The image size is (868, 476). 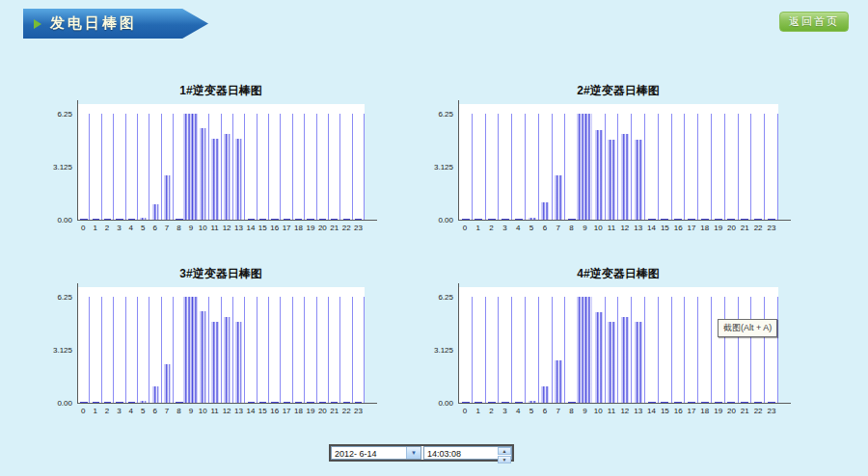 I want to click on x-tick-label: 12, so click(x=227, y=227).